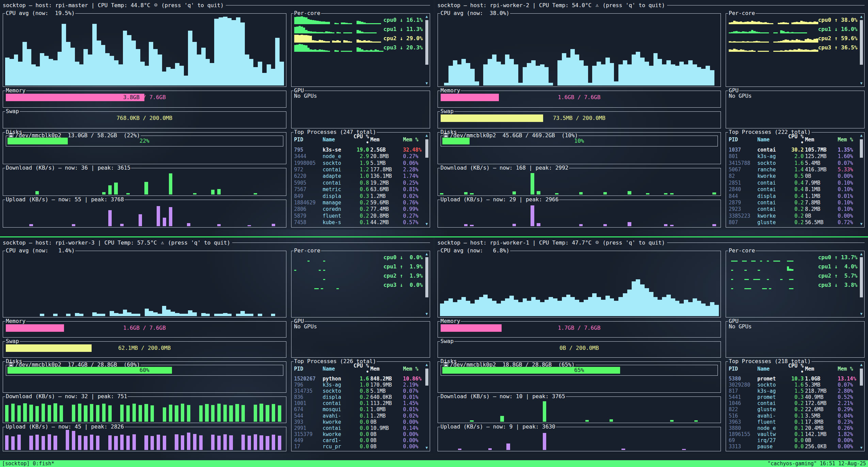 The image size is (868, 467). I want to click on process-row: 82kworke0.50B0.00%, so click(793, 176).